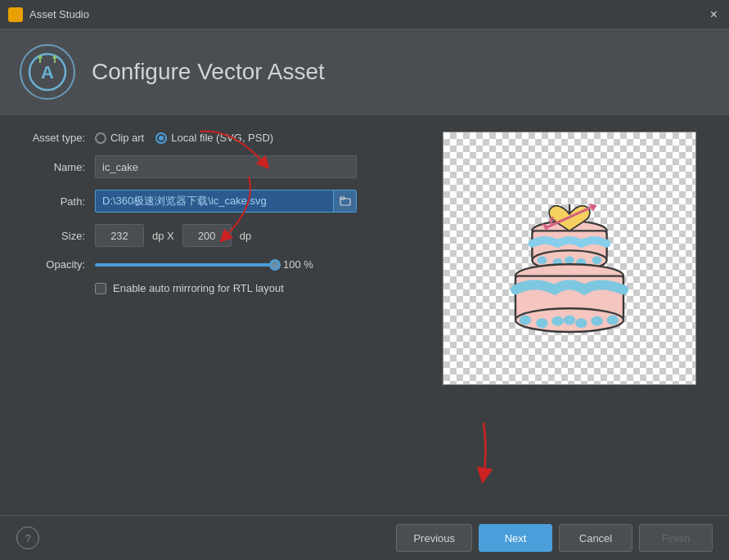 This screenshot has width=729, height=560. I want to click on size-unit-2: dp, so click(245, 235).